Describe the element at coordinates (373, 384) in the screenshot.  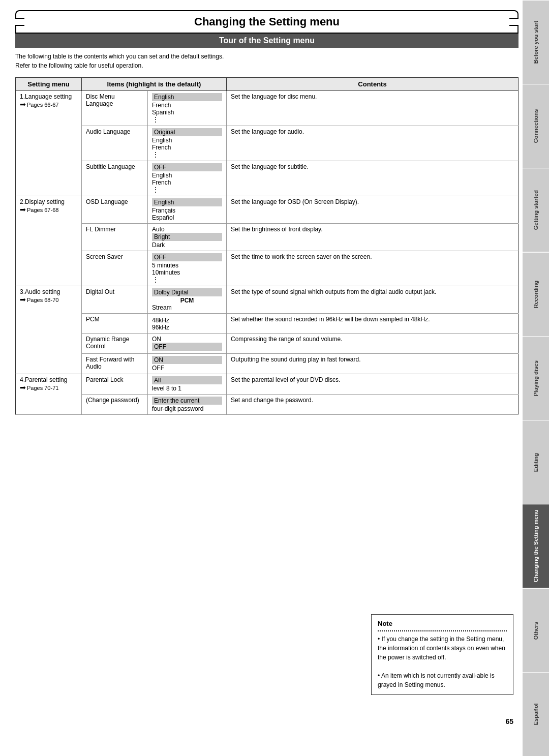
I see `content-parental-lock: Set the parental level of your DVD discs…` at that location.